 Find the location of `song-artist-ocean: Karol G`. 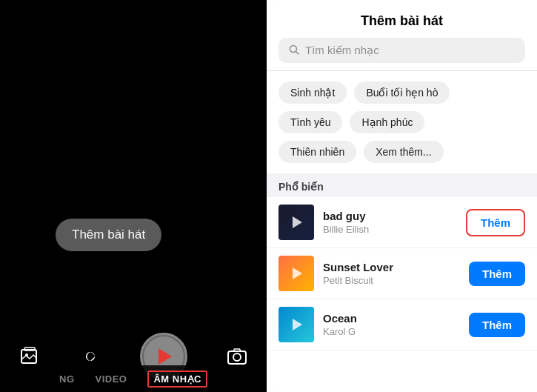

song-artist-ocean: Karol G is located at coordinates (391, 332).